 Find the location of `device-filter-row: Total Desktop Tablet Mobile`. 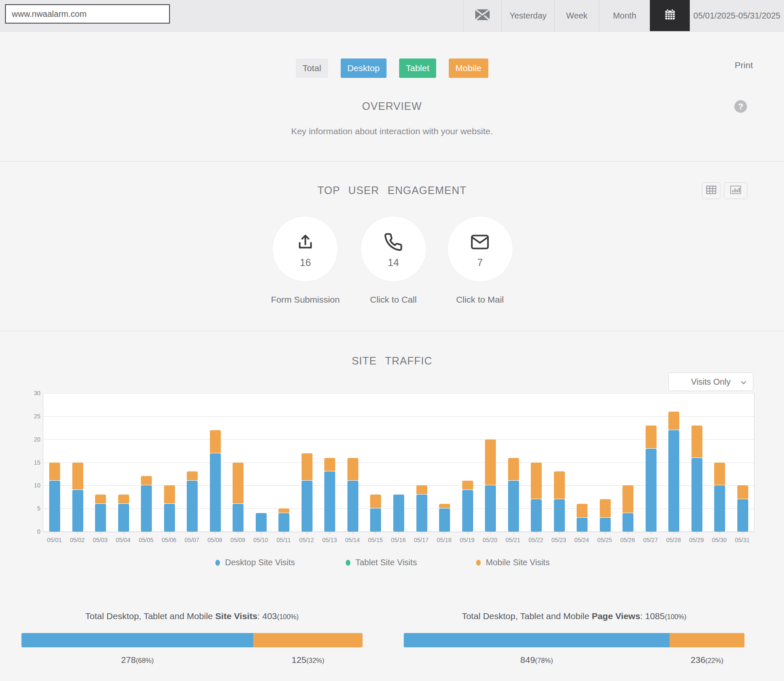

device-filter-row: Total Desktop Tablet Mobile is located at coordinates (392, 68).